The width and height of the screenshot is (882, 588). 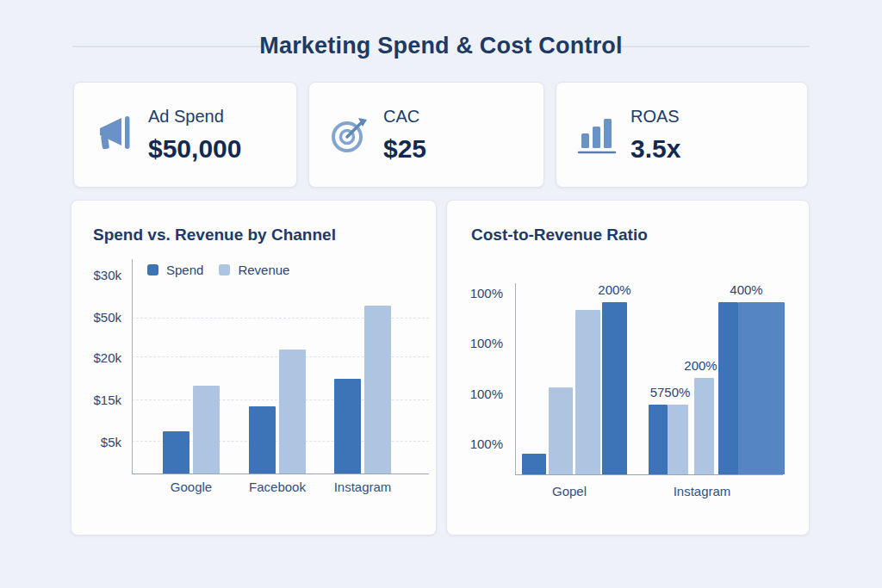 What do you see at coordinates (598, 135) in the screenshot?
I see `bar-chart-icon` at bounding box center [598, 135].